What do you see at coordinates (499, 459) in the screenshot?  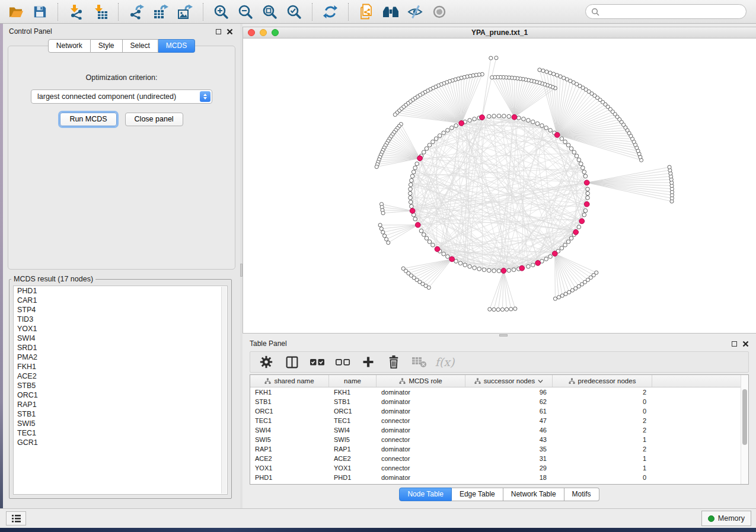 I see `table-row: ACE2ACE2connector311` at bounding box center [499, 459].